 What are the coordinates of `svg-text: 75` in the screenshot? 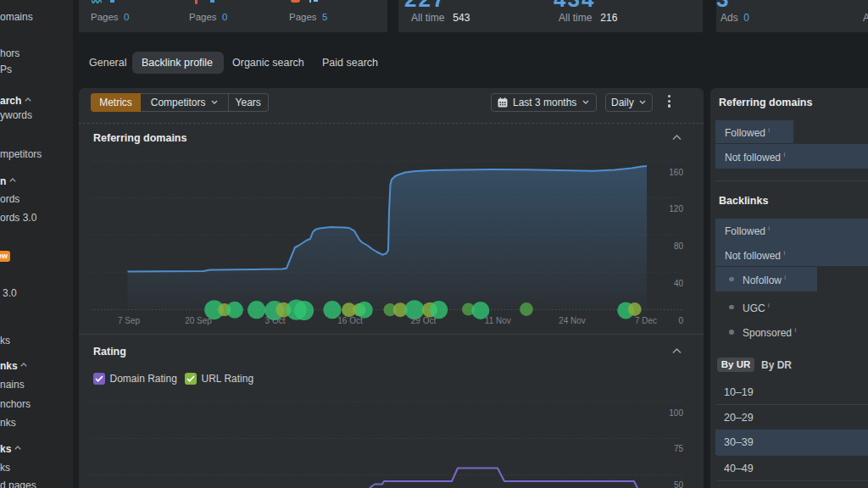 It's located at (679, 449).